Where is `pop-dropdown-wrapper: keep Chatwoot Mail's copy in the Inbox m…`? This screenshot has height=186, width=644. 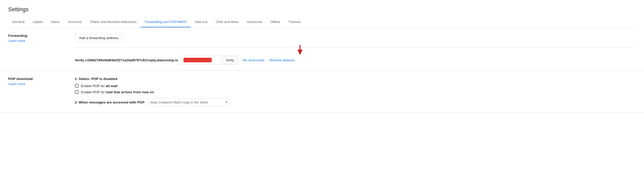 pop-dropdown-wrapper: keep Chatwoot Mail's copy in the Inbox m… is located at coordinates (188, 102).